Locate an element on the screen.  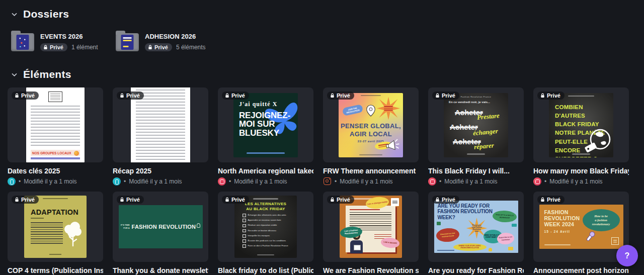
design-thumbnail: Privé Fashion Revolution France En ce ve… is located at coordinates (476, 125).